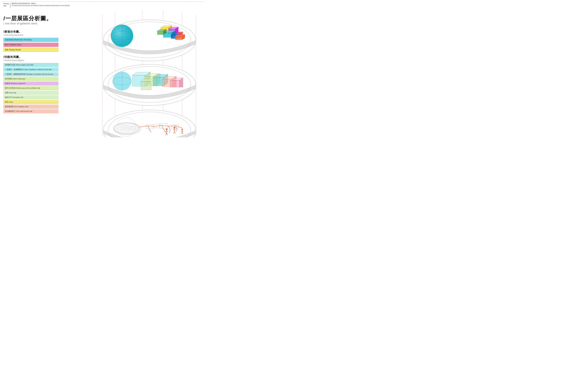 Image resolution: width=570 pixels, height=392 pixels. What do you see at coordinates (136, 72) in the screenshot?
I see `isometric-diagram: 82102 reception room` at bounding box center [136, 72].